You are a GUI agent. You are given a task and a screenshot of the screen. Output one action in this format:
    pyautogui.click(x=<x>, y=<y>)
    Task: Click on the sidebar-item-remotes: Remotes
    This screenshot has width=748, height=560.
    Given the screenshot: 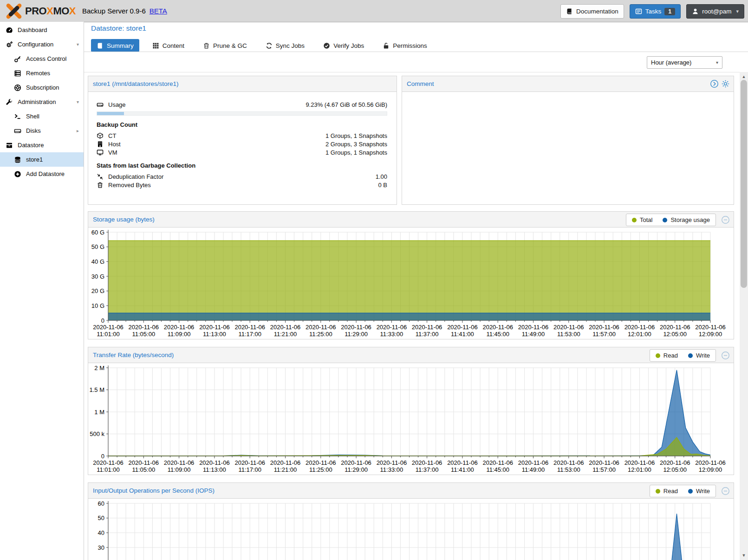 What is the action you would take?
    pyautogui.click(x=42, y=73)
    